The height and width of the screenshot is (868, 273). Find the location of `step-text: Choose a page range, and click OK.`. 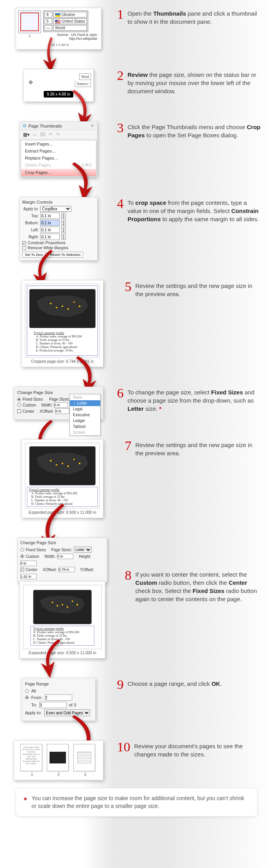

step-text: Choose a page range, and click OK. is located at coordinates (175, 683).